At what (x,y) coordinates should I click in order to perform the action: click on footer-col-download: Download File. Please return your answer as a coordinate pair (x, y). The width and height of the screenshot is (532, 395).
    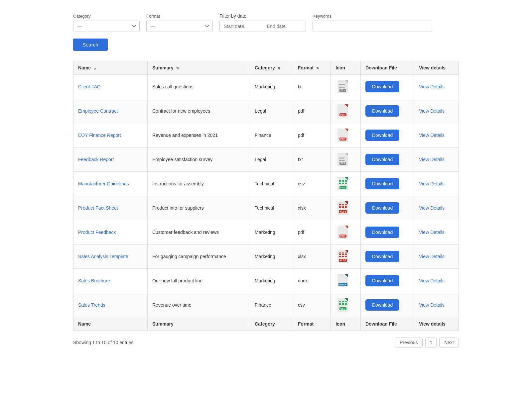
    Looking at the image, I should click on (387, 324).